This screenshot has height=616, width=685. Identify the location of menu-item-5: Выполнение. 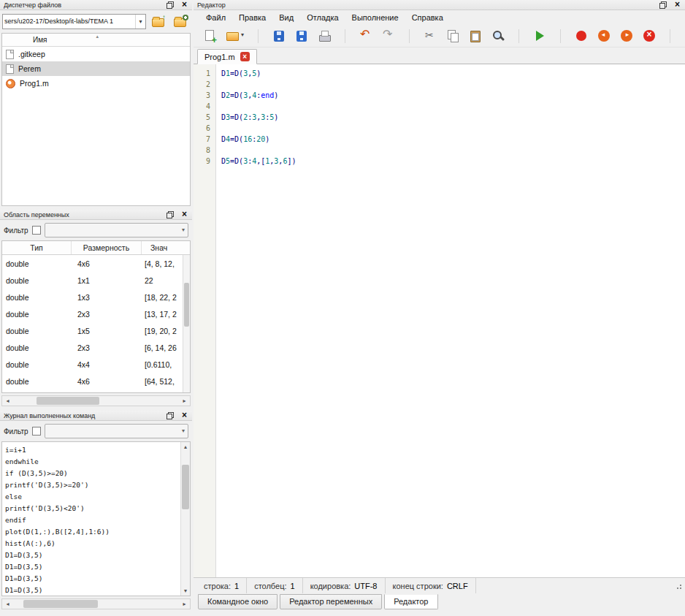
(375, 18).